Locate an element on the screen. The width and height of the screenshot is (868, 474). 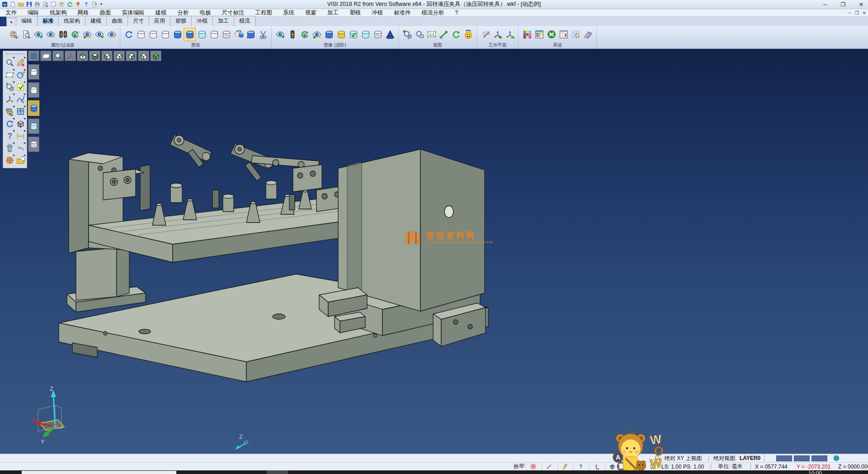
tab-建模: 建模 is located at coordinates (96, 21).